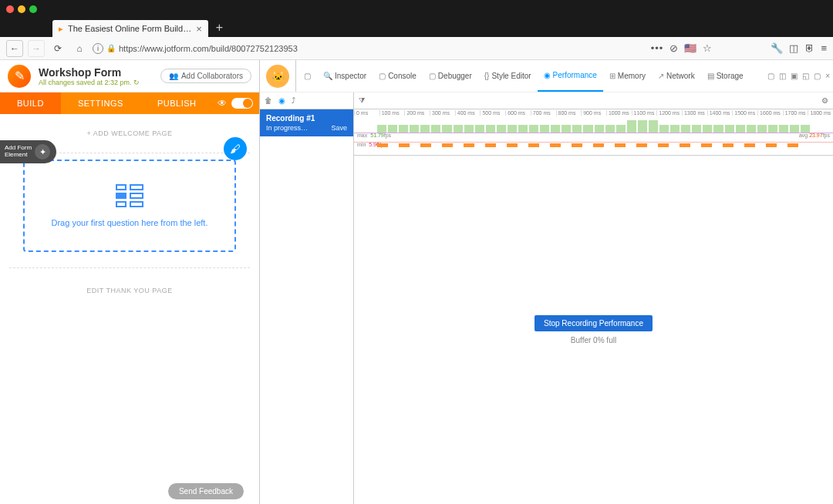 Image resolution: width=833 pixels, height=504 pixels. I want to click on paint-roller-icon: 🖌, so click(235, 149).